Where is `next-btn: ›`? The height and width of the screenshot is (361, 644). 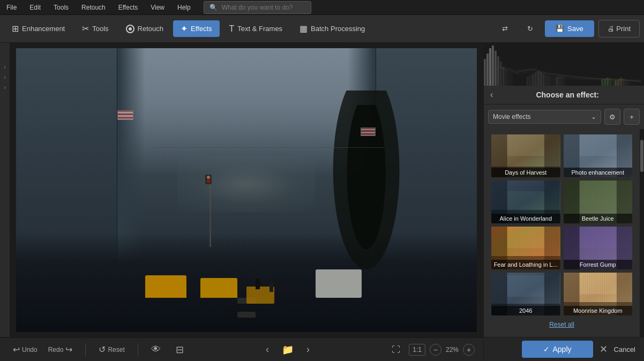 next-btn: › is located at coordinates (308, 349).